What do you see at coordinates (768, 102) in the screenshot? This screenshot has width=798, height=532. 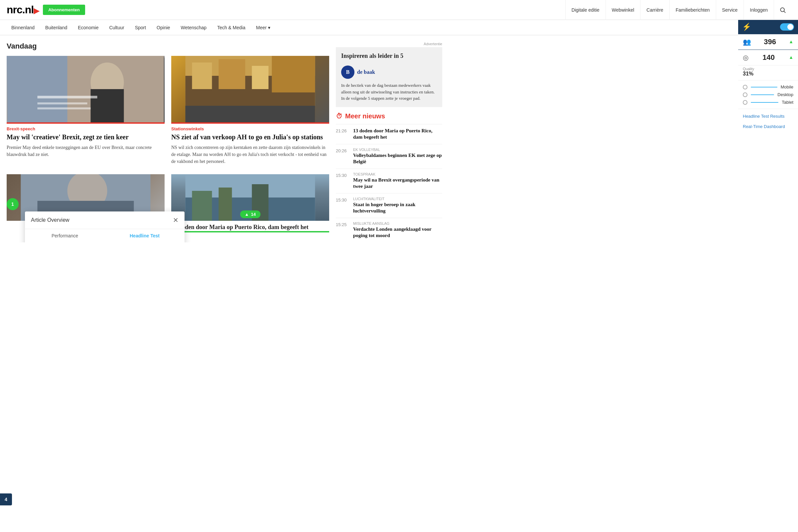 I see `device-tablet-row: Tablet` at bounding box center [768, 102].